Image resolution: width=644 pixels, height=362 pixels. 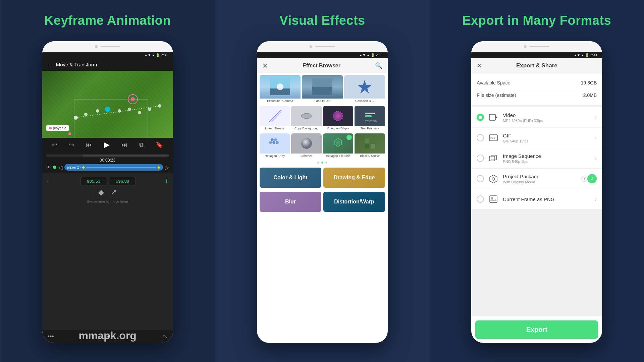 What do you see at coordinates (547, 199) in the screenshot?
I see `png-option-text: Current Frame as PNG` at bounding box center [547, 199].